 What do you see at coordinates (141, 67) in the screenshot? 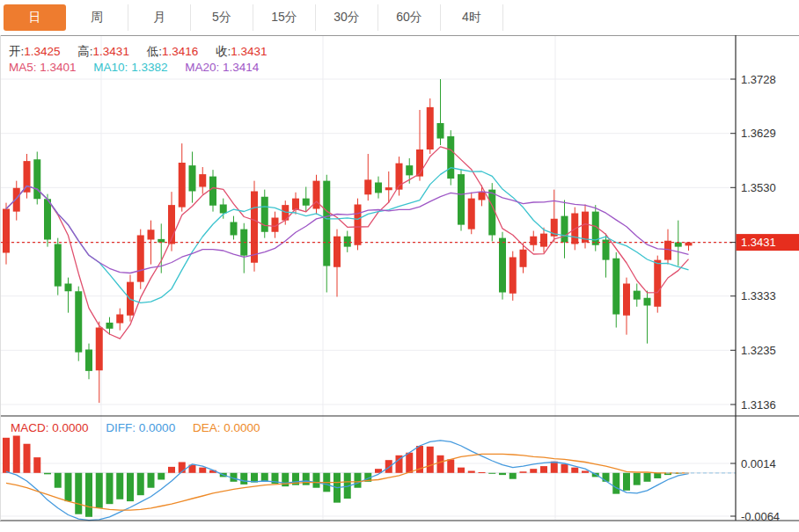
I see `ma-legend: MA5: 1.3401 MA10: 1.3382 MA20: 1.3414` at bounding box center [141, 67].